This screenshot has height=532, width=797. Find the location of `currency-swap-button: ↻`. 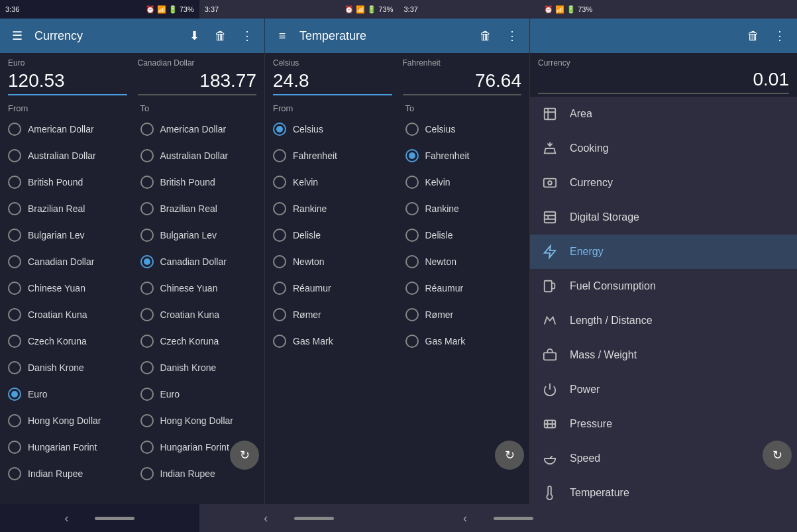

currency-swap-button: ↻ is located at coordinates (244, 455).